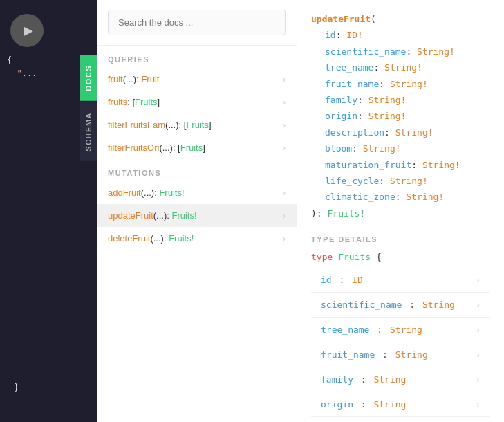  I want to click on field-name-family: family, so click(337, 379).